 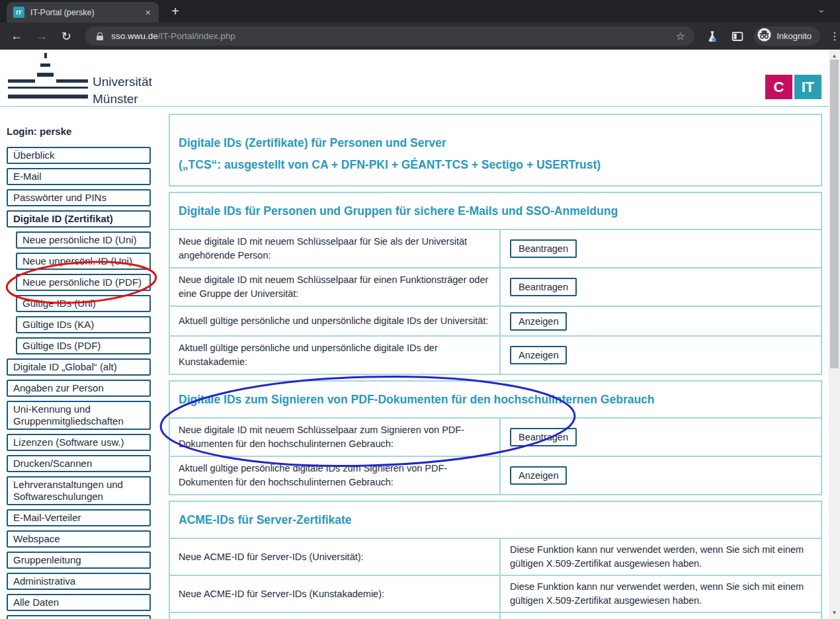 I want to click on sidebar-item-gruppenleitung: Gruppenleitung, so click(x=79, y=560).